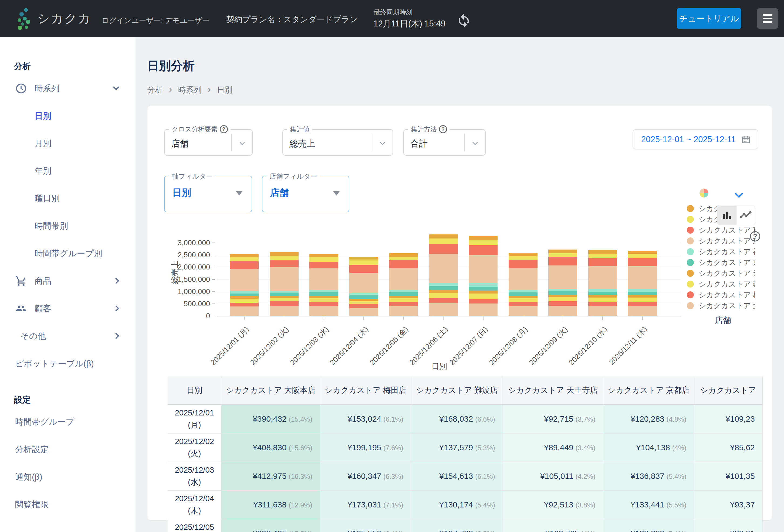 The image size is (784, 532). Describe the element at coordinates (727, 305) in the screenshot. I see `legend-label: シカクカストア 大阪本` at that location.